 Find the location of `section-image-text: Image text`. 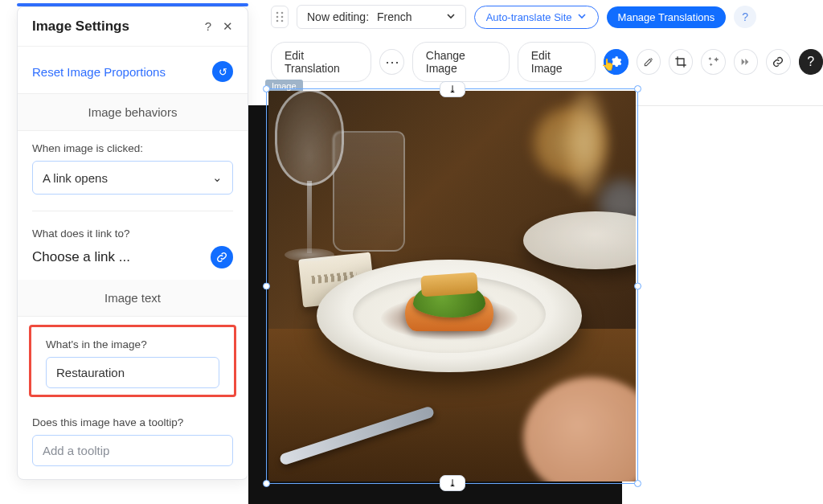

section-image-text: Image text is located at coordinates (133, 298).